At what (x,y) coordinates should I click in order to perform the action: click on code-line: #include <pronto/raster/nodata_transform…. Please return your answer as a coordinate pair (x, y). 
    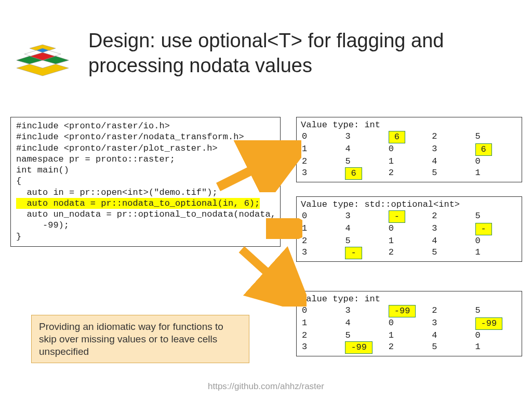
    Looking at the image, I should click on (145, 137).